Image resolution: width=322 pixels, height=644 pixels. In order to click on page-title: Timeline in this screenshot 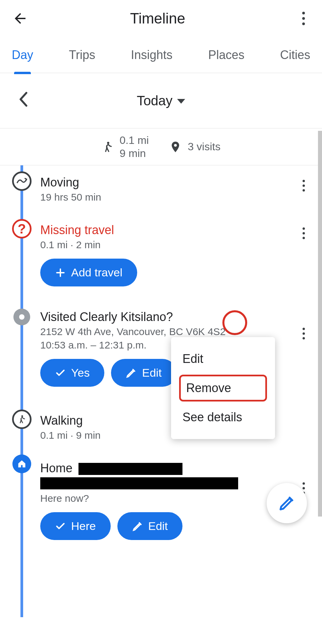, I will do `click(158, 18)`.